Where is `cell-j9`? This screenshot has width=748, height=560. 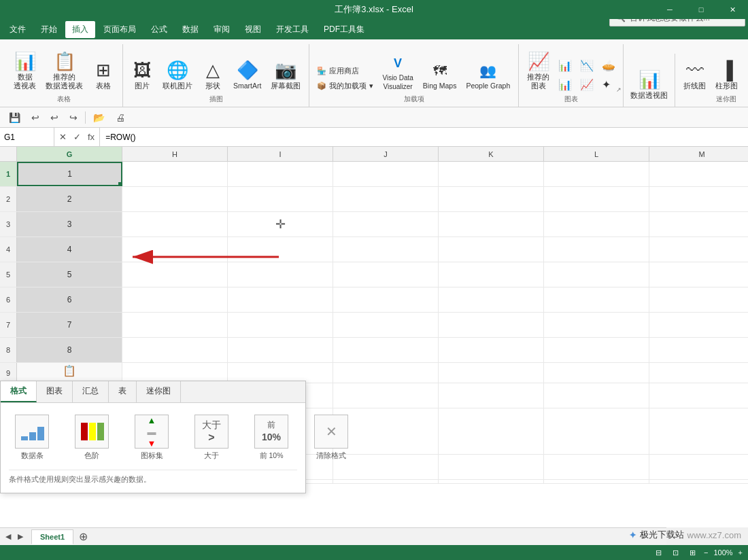 cell-j9 is located at coordinates (386, 372).